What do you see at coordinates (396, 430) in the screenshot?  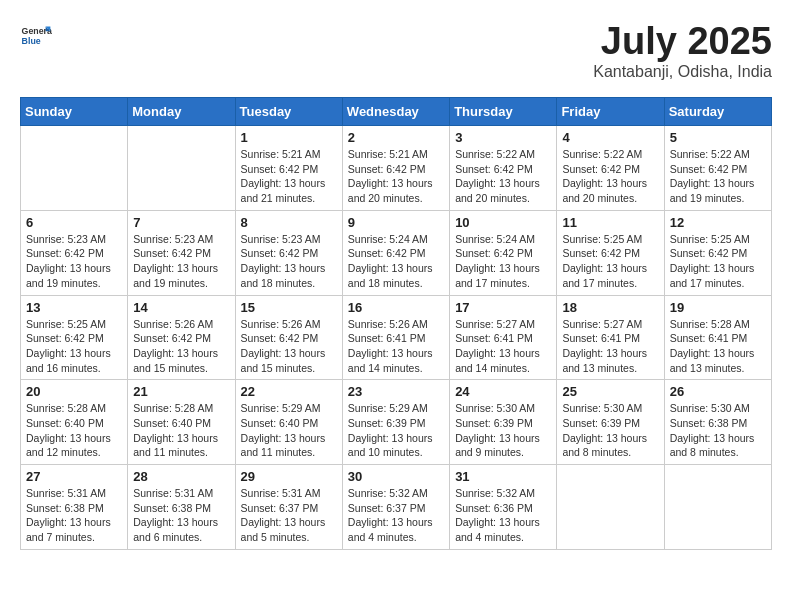 I see `day-detail: Sunrise: 5:29 AM Sunset: 6:39 PM Dayligh…` at bounding box center [396, 430].